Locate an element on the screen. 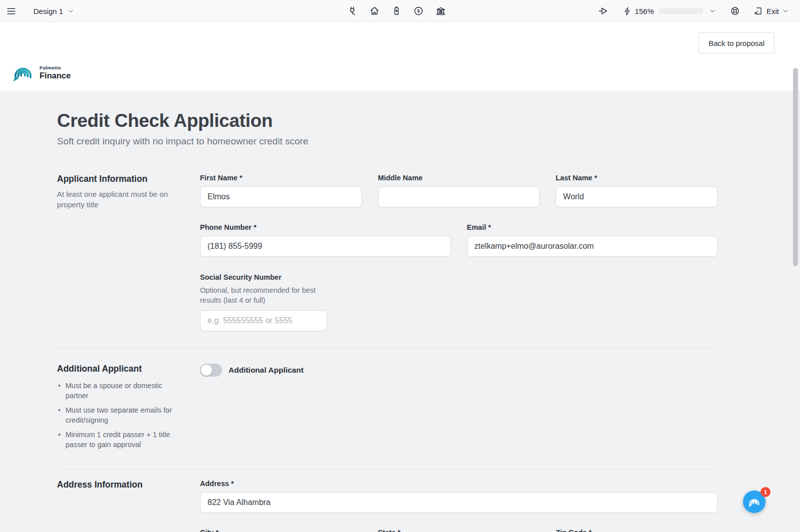 This screenshot has height=532, width=800. rule-item: Minimum 1 credit passer + 1 title passer… is located at coordinates (115, 440).